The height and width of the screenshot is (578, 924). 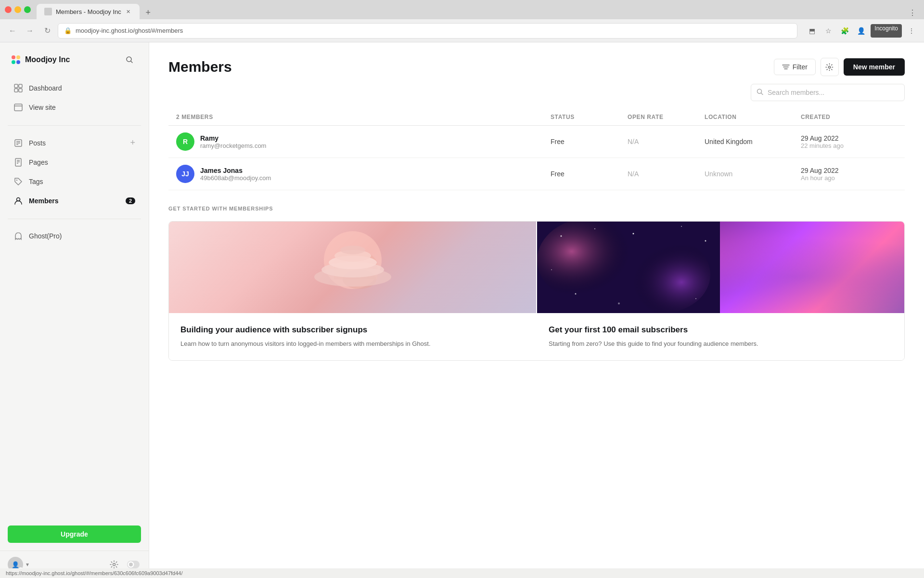 I want to click on pages-label: Pages, so click(x=38, y=162).